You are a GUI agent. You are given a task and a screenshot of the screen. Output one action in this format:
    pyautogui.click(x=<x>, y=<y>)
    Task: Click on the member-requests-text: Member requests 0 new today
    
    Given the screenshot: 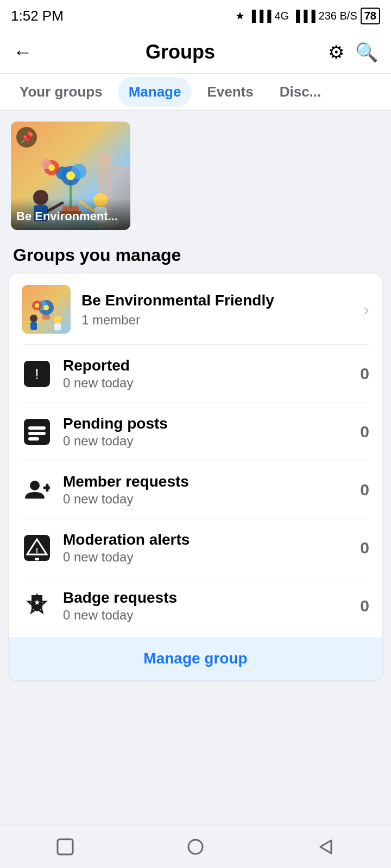 What is the action you would take?
    pyautogui.click(x=206, y=490)
    